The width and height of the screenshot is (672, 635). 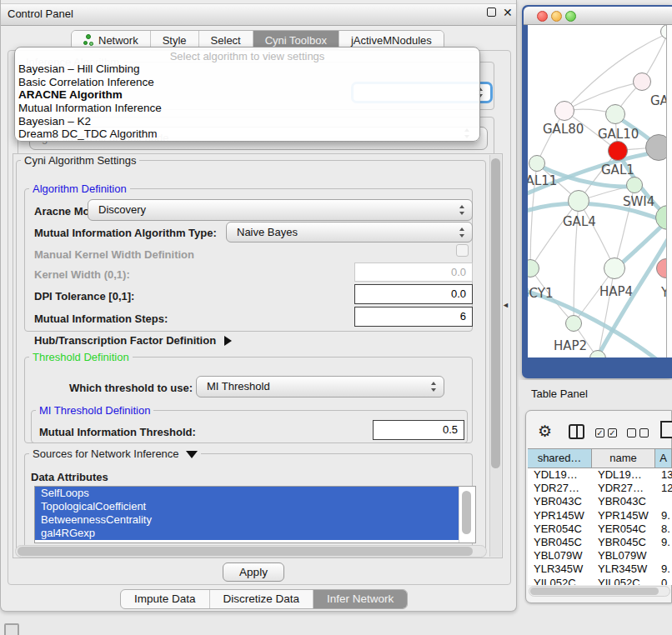 I want to click on close-traffic-light-icon, so click(x=542, y=17).